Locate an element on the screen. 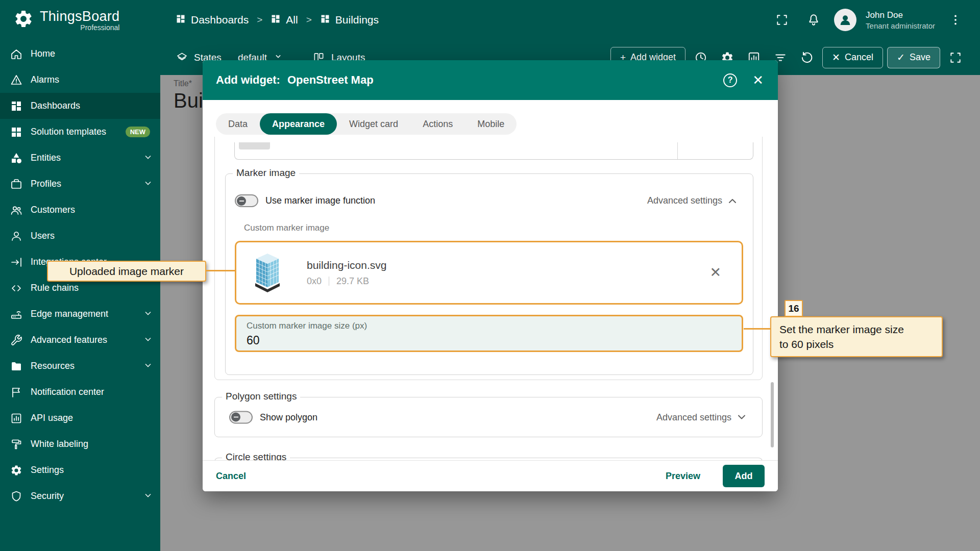  sidebar-item-white-labeling: White labeling is located at coordinates (80, 444).